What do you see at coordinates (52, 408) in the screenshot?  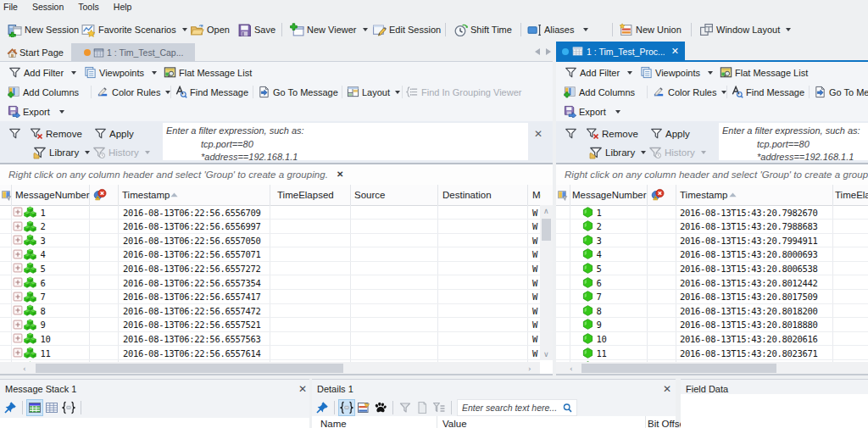 I see `panel-tool-table-grid-icon` at bounding box center [52, 408].